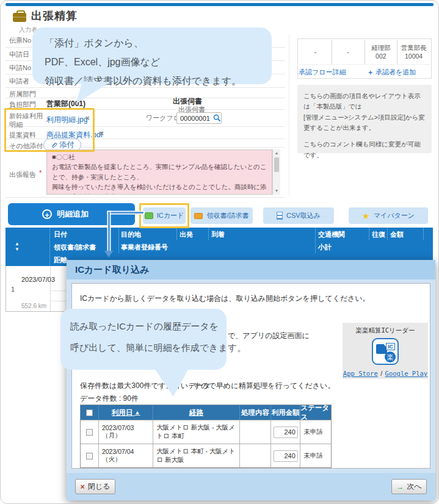 This screenshot has width=439, height=504. What do you see at coordinates (365, 123) in the screenshot?
I see `notice-line: [管理メニュー>システム>項目設定]から変更することが出来ます。` at bounding box center [365, 123].